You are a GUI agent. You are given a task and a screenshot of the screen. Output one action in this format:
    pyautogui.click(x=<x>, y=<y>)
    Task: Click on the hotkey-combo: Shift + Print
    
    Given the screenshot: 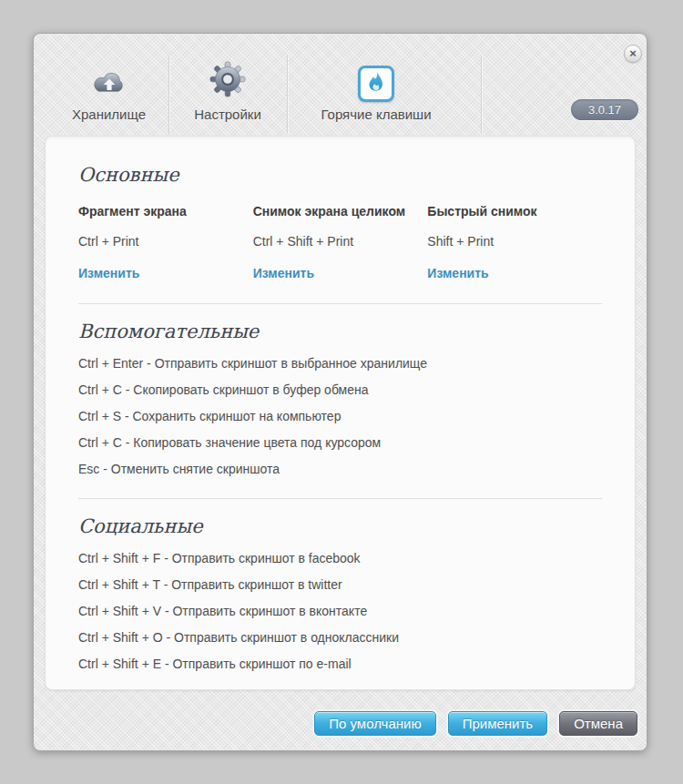 What is the action you would take?
    pyautogui.click(x=515, y=241)
    